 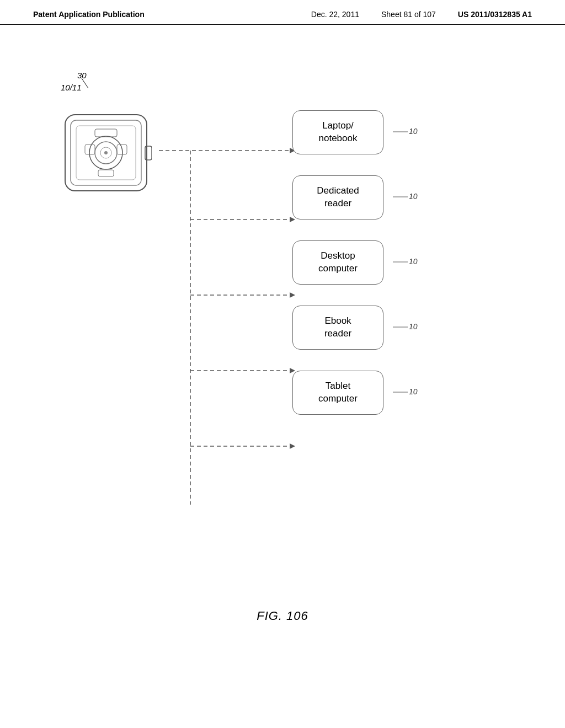 I want to click on figure-caption: FIG. 106, so click(x=282, y=616).